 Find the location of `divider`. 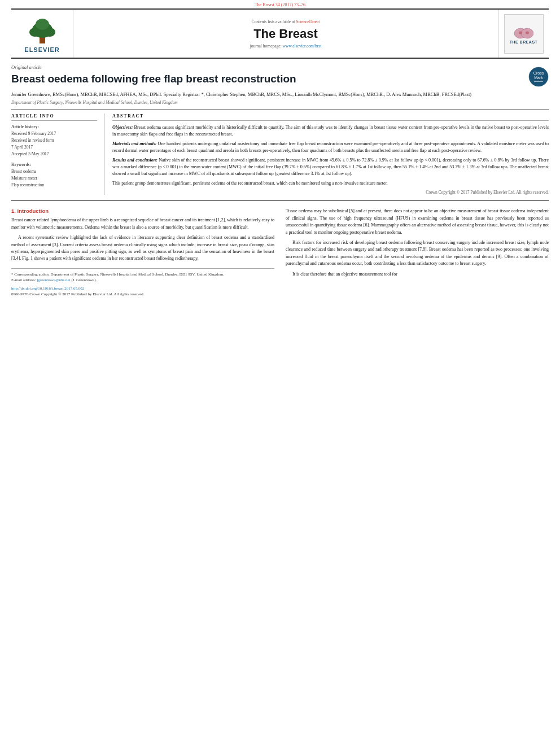

divider is located at coordinates (280, 110).